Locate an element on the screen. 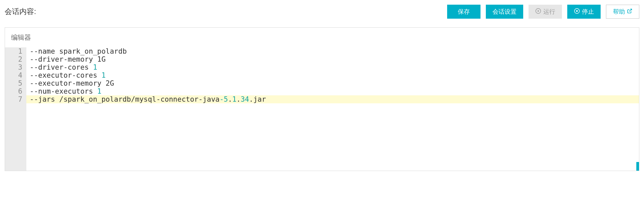 The width and height of the screenshot is (644, 216). session-settings-button: 会话设置 is located at coordinates (505, 12).